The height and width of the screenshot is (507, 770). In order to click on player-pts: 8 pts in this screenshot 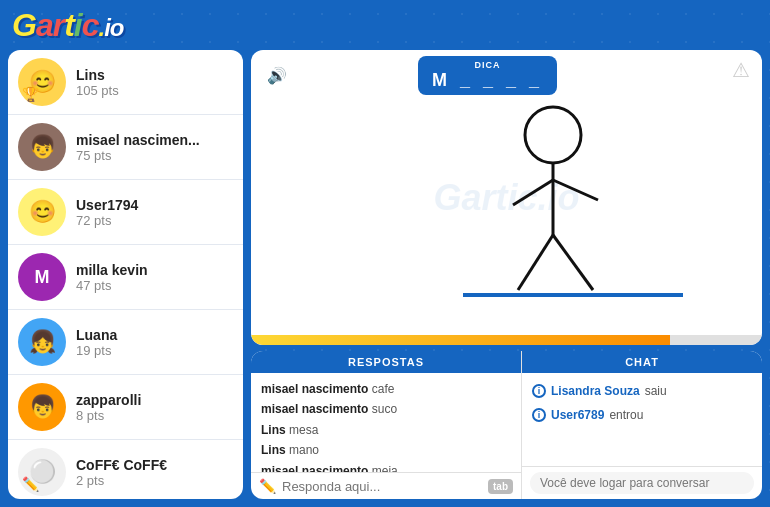, I will do `click(154, 416)`.